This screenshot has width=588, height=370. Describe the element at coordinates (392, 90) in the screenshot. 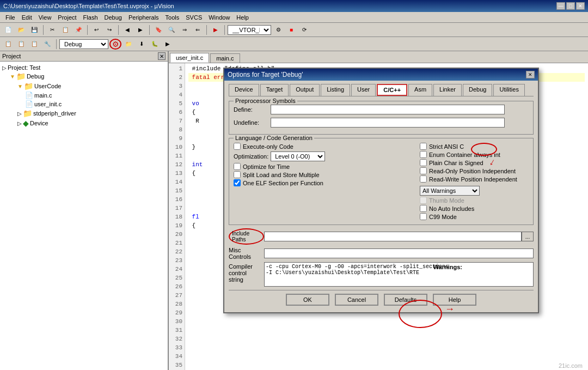

I see `tab-cc: C/C++` at that location.